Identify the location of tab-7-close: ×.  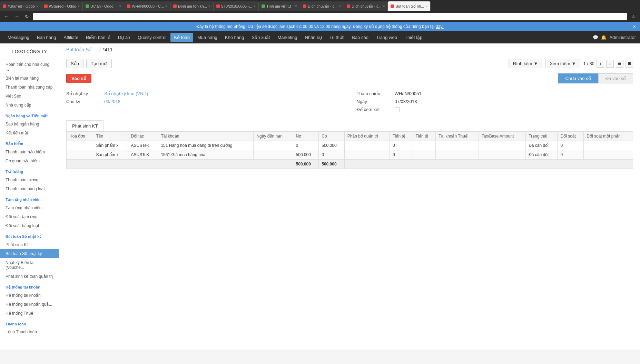
(296, 6).